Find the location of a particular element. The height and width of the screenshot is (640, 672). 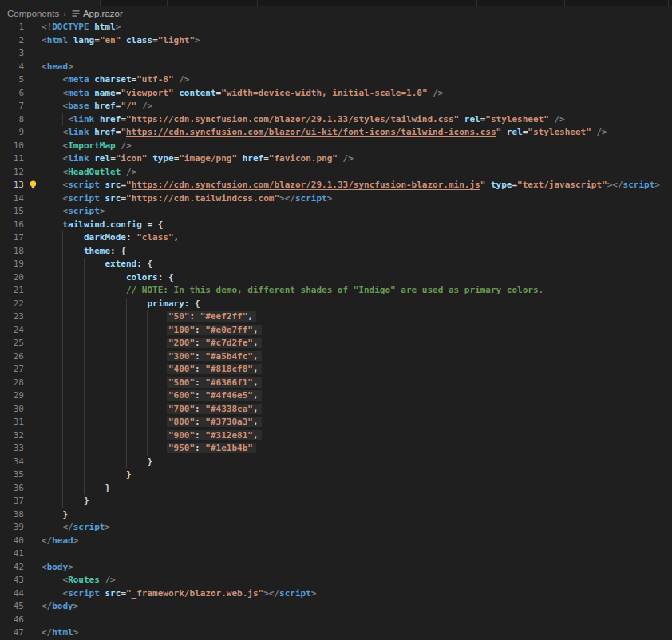

line-number: 44 is located at coordinates (12, 594).